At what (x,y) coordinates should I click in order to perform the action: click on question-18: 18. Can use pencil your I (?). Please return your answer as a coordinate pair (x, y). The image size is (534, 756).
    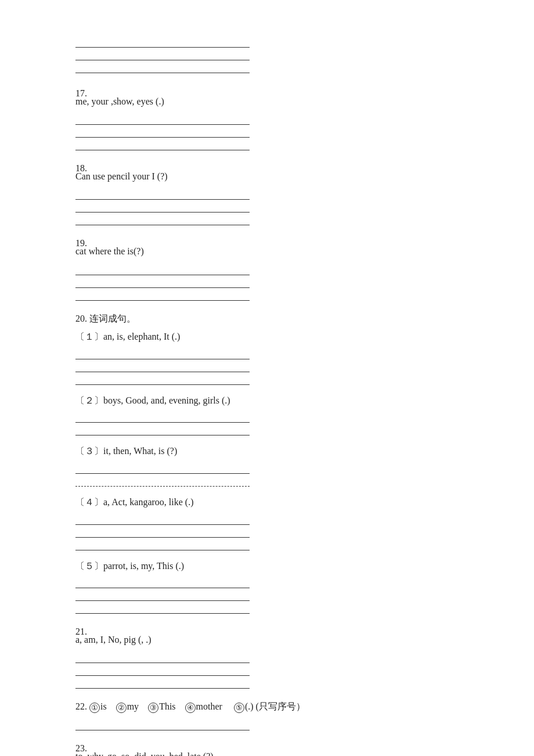
    Looking at the image, I should click on (267, 193).